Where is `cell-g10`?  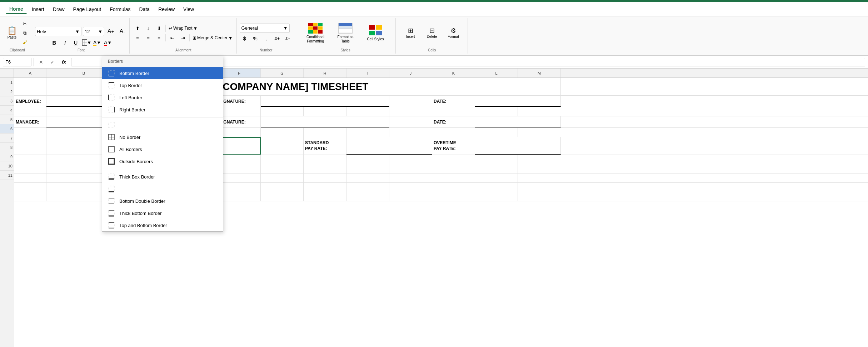 cell-g10 is located at coordinates (282, 187).